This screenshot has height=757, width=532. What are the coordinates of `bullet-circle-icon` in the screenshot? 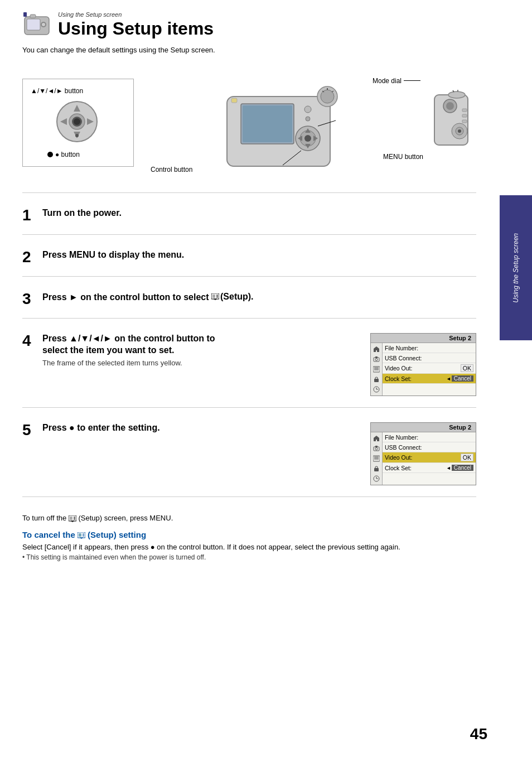 It's located at (50, 155).